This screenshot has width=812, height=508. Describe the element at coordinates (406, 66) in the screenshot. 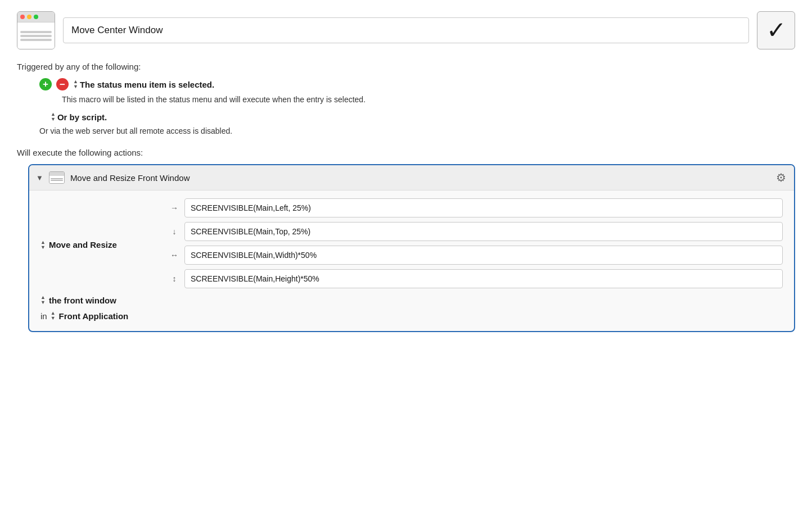

I see `trigger-section-label: Triggered by any of the following:` at that location.